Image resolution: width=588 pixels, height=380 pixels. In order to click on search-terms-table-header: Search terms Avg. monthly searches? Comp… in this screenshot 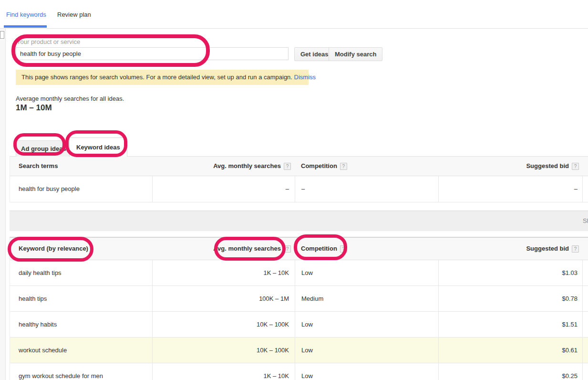, I will do `click(299, 166)`.